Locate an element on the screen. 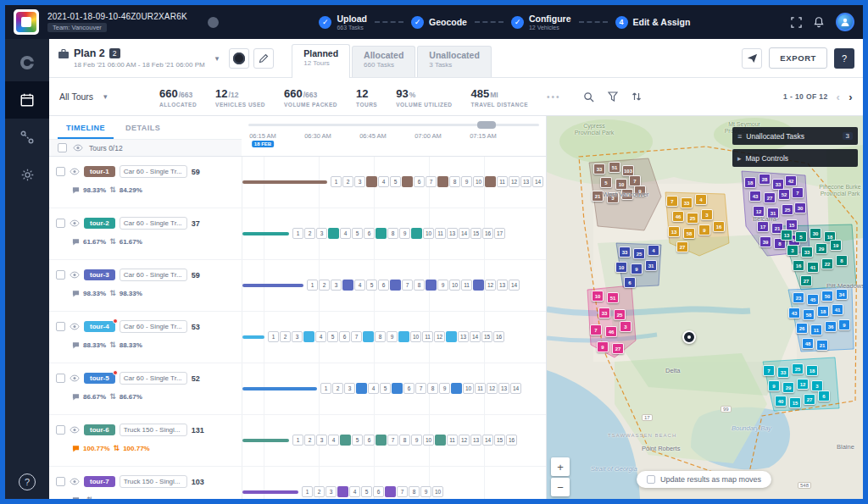  dispatch-button is located at coordinates (752, 58).